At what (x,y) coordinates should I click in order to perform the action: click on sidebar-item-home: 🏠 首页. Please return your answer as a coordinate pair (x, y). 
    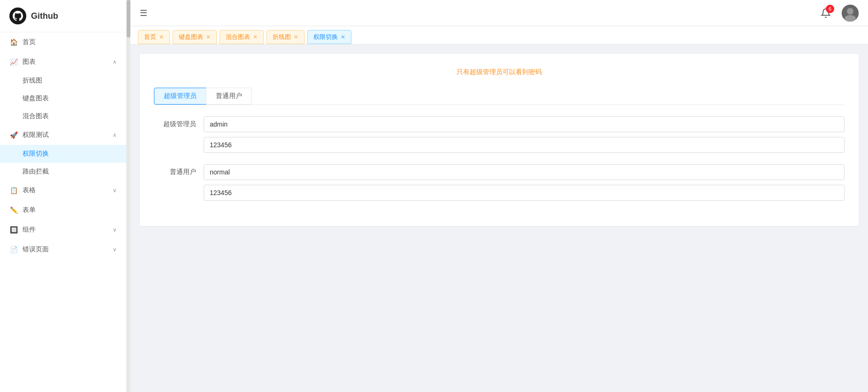
    Looking at the image, I should click on (63, 42).